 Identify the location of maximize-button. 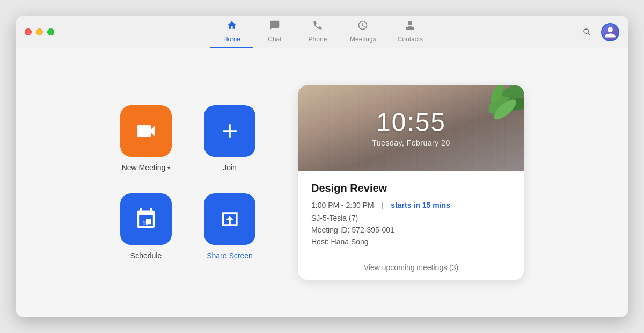
(50, 32).